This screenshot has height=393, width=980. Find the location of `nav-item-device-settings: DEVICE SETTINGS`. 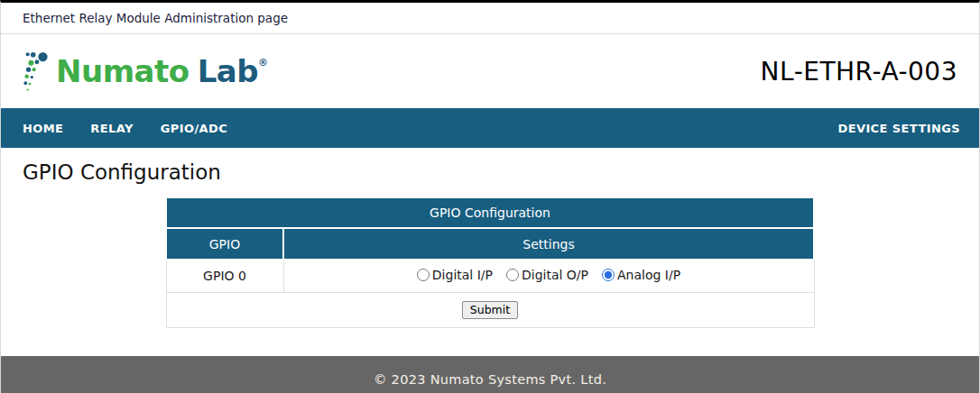

nav-item-device-settings: DEVICE SETTINGS is located at coordinates (899, 128).